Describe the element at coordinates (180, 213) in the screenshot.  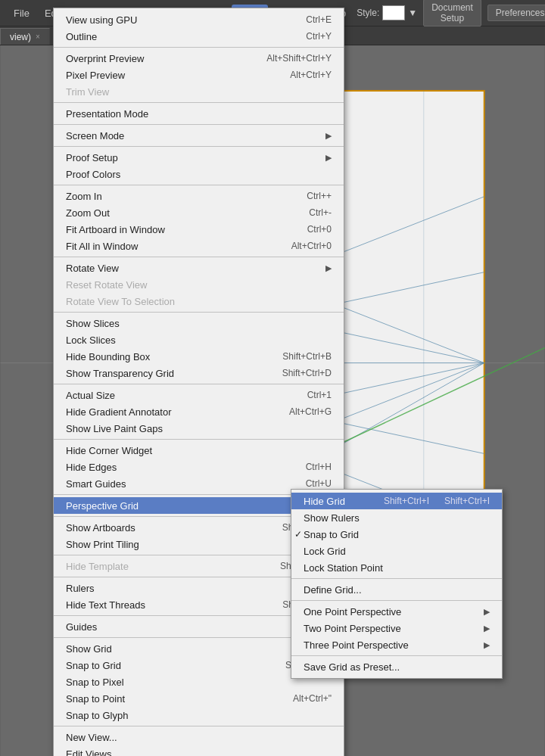
I see `menu-item-label: Zoom Out` at that location.